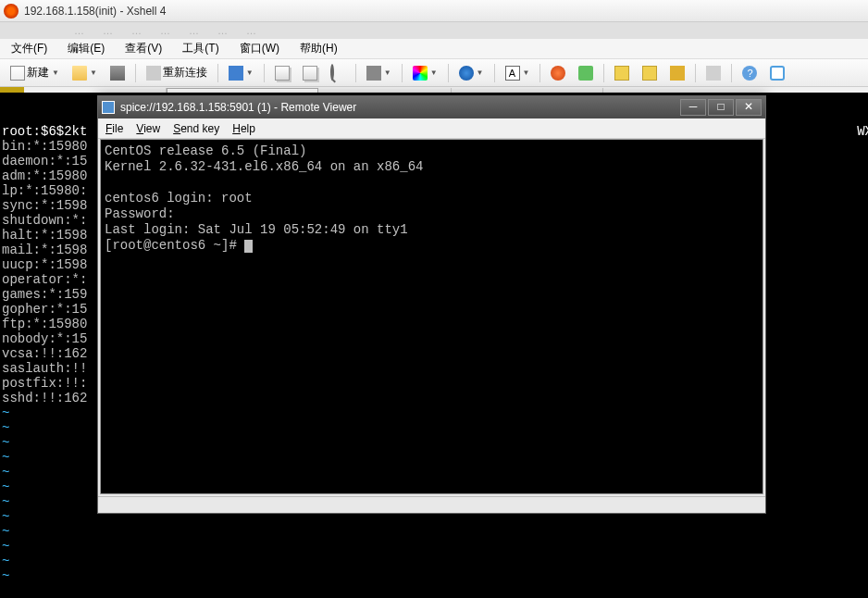 Image resolution: width=868 pixels, height=598 pixels. What do you see at coordinates (18, 73) in the screenshot?
I see `document-icon` at bounding box center [18, 73].